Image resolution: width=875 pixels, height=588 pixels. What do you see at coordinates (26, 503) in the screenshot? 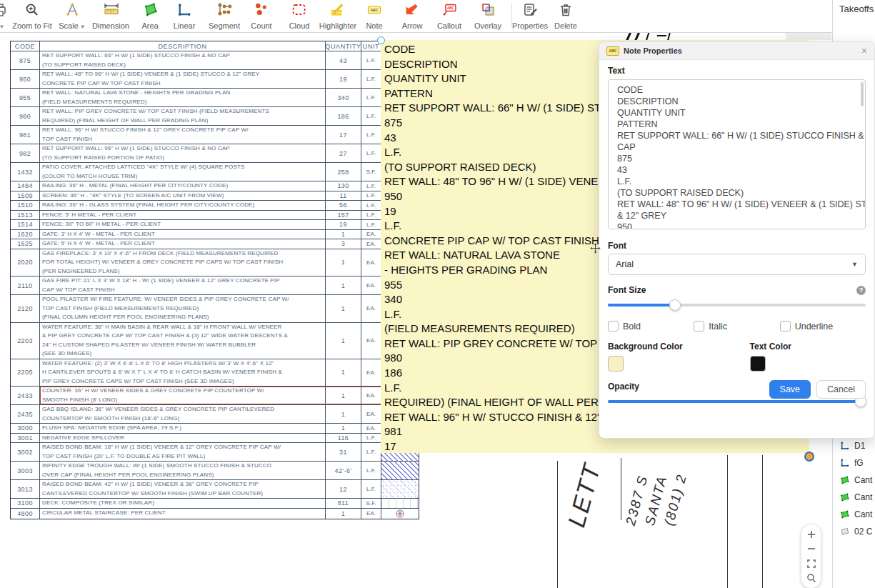
I see `cell-code: 3100` at bounding box center [26, 503].